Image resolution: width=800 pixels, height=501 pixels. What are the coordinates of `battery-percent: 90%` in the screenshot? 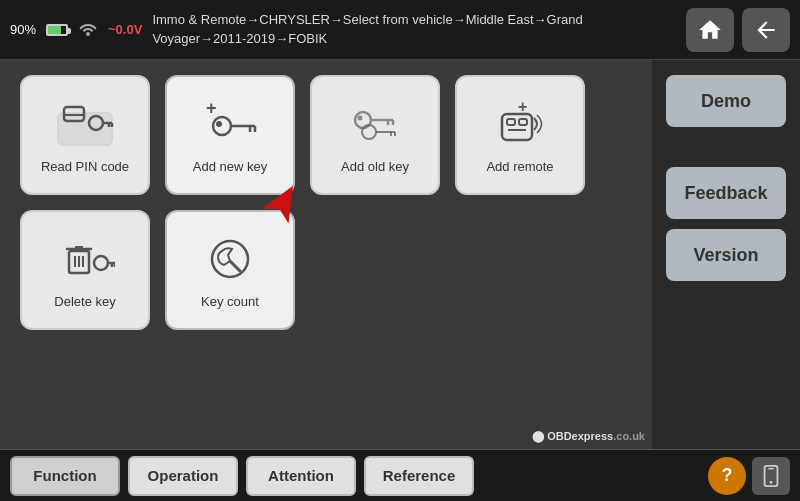 It's located at (23, 30).